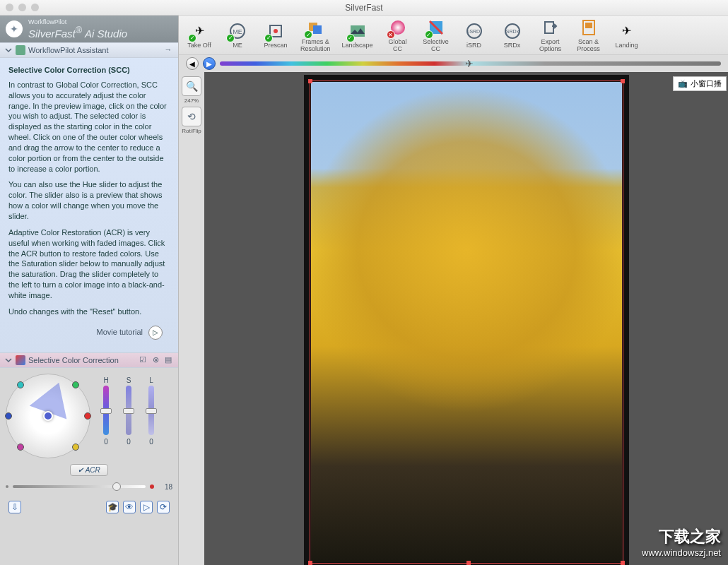 The width and height of the screenshot is (728, 565). What do you see at coordinates (512, 35) in the screenshot?
I see `toolbar-srdx: SRDx SRDx` at bounding box center [512, 35].